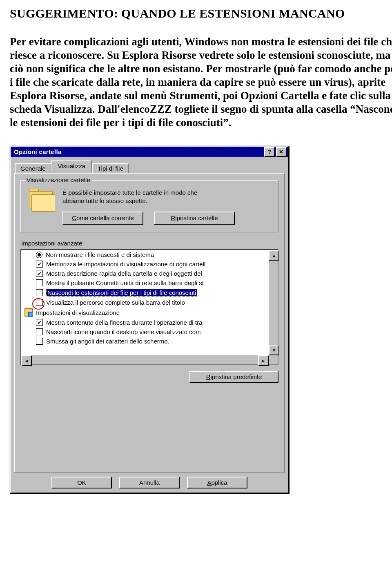 The image size is (392, 562). Describe the element at coordinates (149, 307) in the screenshot. I see `advanced-settings-list: Non mostrare i file nascosti e di sistem…` at that location.